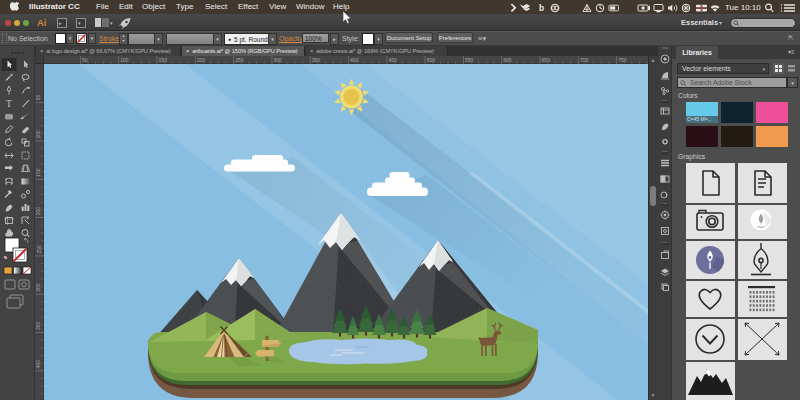  Describe the element at coordinates (9, 104) in the screenshot. I see `svg-text: T` at that location.